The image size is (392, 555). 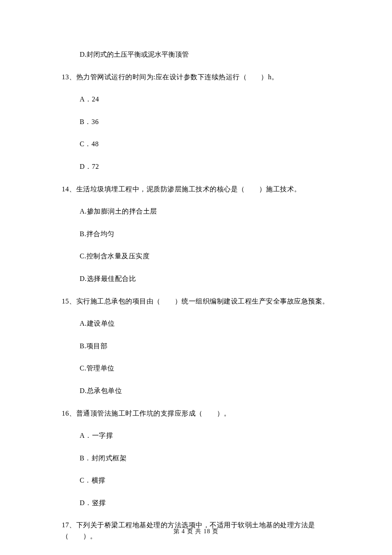 I want to click on question-number: 14、, so click(x=69, y=189).